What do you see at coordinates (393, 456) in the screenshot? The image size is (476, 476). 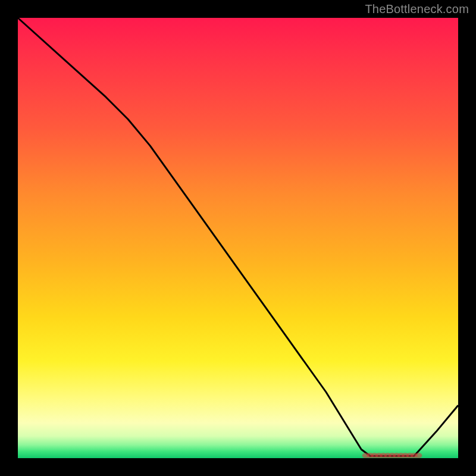 I see `marker-cluster` at bounding box center [393, 456].